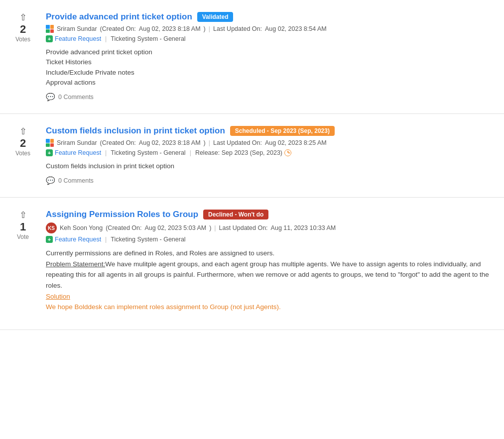 The width and height of the screenshot is (504, 439). What do you see at coordinates (271, 297) in the screenshot?
I see `body-solution-label-p: Solution` at bounding box center [271, 297].